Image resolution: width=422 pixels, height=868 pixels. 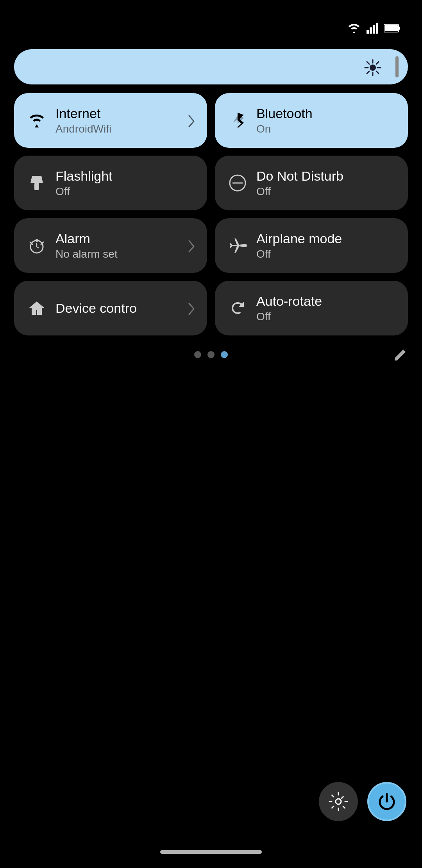 What do you see at coordinates (37, 120) in the screenshot?
I see `wifi-icon` at bounding box center [37, 120].